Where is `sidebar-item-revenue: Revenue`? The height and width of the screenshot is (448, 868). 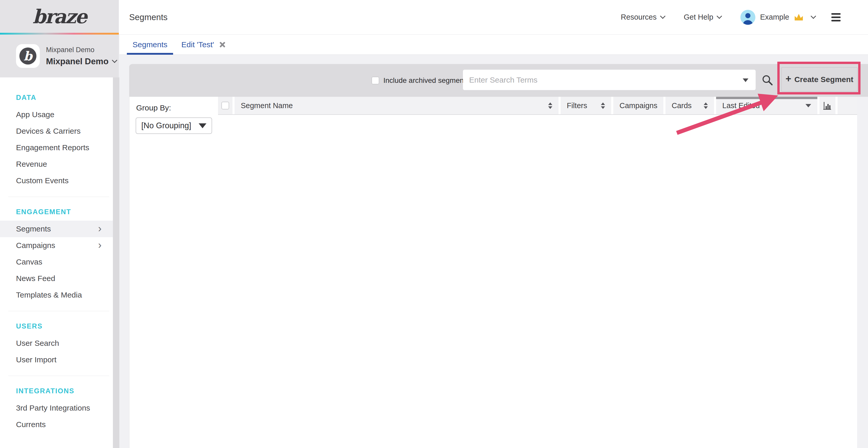
sidebar-item-revenue: Revenue is located at coordinates (57, 164).